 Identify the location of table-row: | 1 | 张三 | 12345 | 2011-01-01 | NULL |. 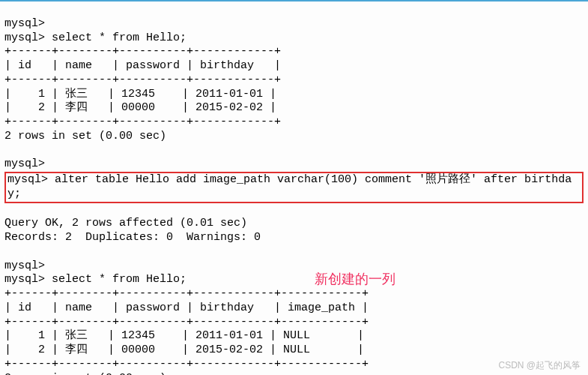
(184, 336).